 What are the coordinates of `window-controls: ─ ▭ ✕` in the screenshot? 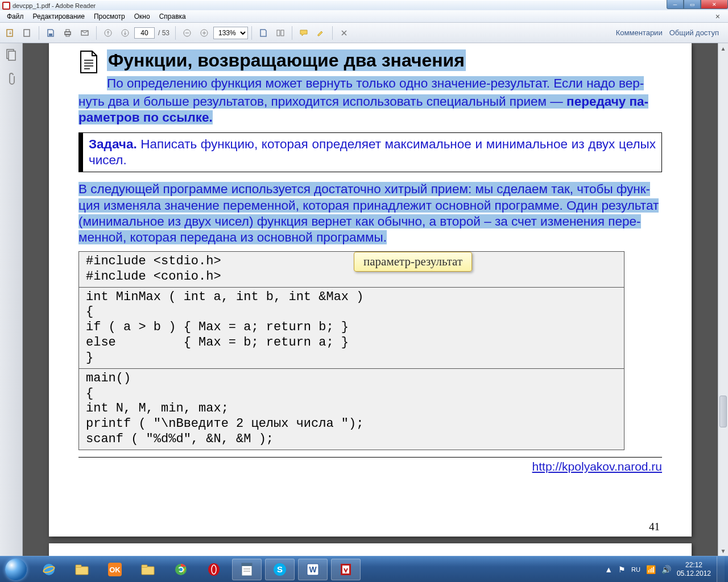 It's located at (697, 5).